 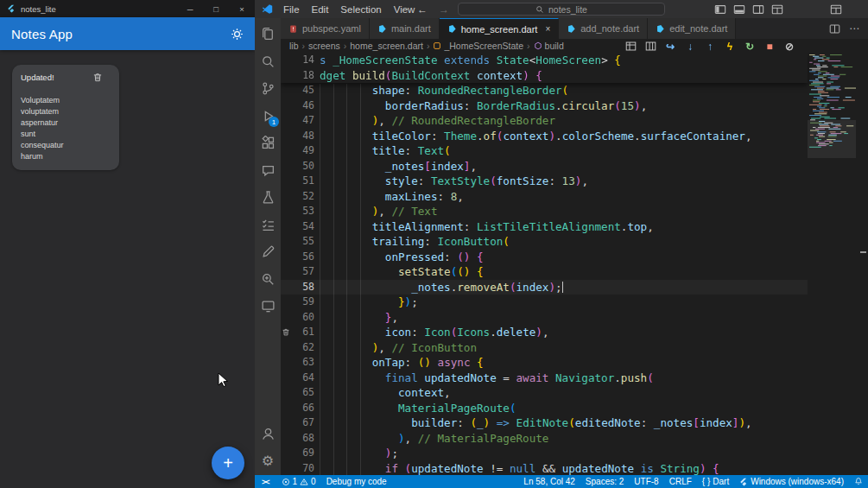 I want to click on code-line-18: 18dget build(BuildContext context) {, so click(x=544, y=76).